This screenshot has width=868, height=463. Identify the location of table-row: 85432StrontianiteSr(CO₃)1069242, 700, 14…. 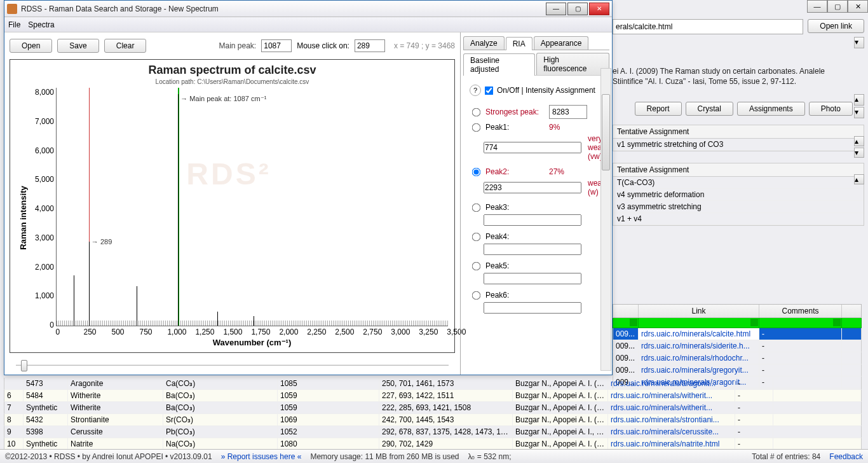
(433, 420).